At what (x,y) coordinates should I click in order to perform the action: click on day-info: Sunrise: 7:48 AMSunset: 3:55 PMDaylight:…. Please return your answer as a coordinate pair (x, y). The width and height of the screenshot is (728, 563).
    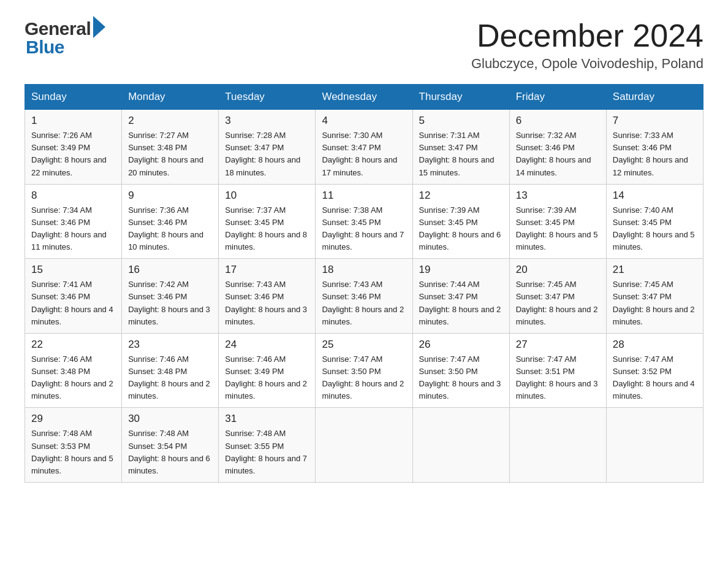
    Looking at the image, I should click on (267, 453).